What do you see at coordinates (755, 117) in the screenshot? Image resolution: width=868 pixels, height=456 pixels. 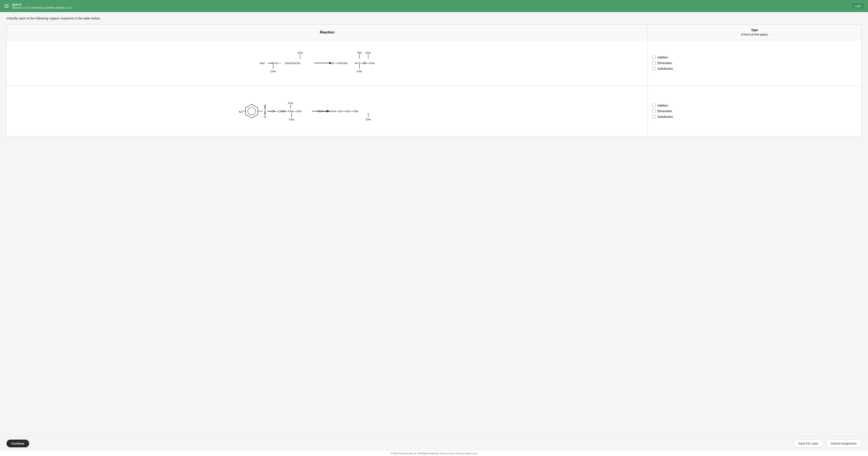 I see `checkbox-substitution-2: Substitution` at bounding box center [755, 117].